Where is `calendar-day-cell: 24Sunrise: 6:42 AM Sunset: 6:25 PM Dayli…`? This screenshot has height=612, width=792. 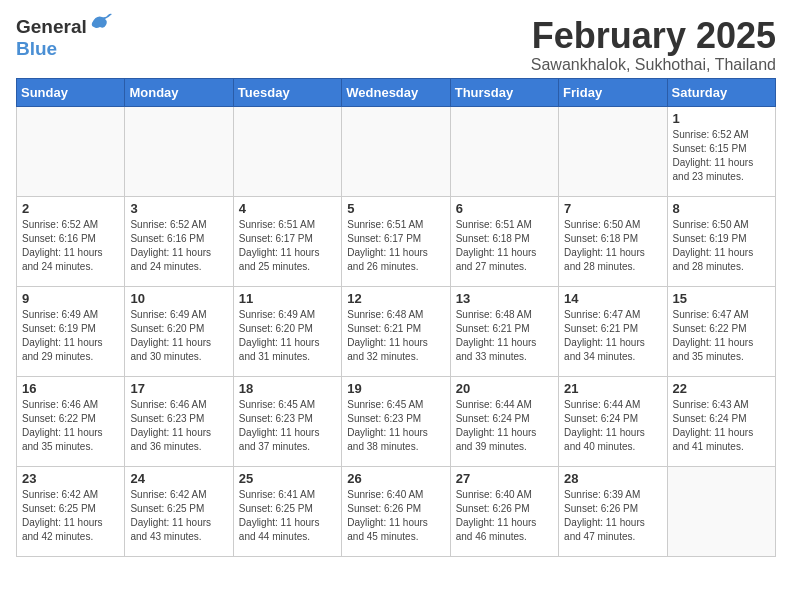
calendar-day-cell: 24Sunrise: 6:42 AM Sunset: 6:25 PM Dayli… is located at coordinates (179, 511).